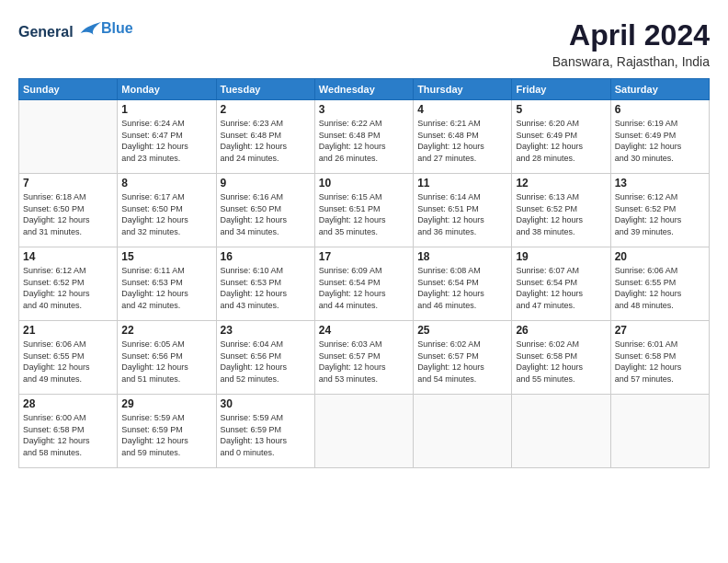 The width and height of the screenshot is (728, 563). What do you see at coordinates (364, 44) in the screenshot?
I see `header: General Blue April 2024 Banswara, Rajast…` at bounding box center [364, 44].